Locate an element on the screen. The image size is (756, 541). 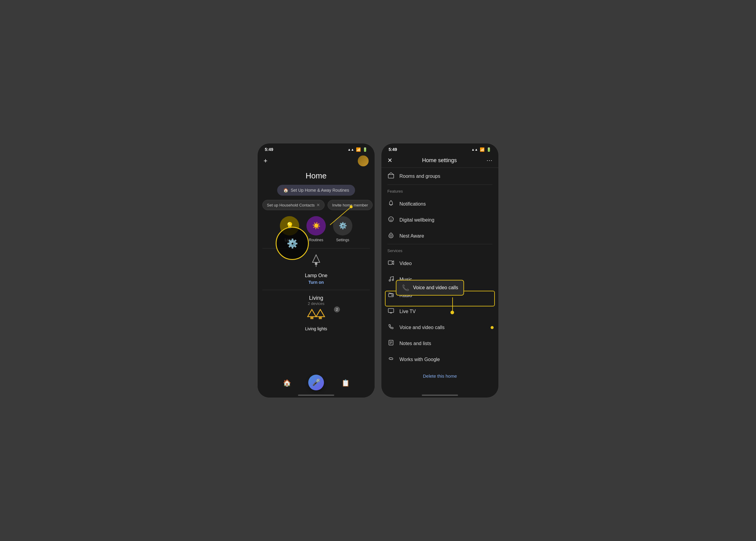
status-bar-left: 5:49 ▲▲ 📶 🔋 is located at coordinates (316, 149).